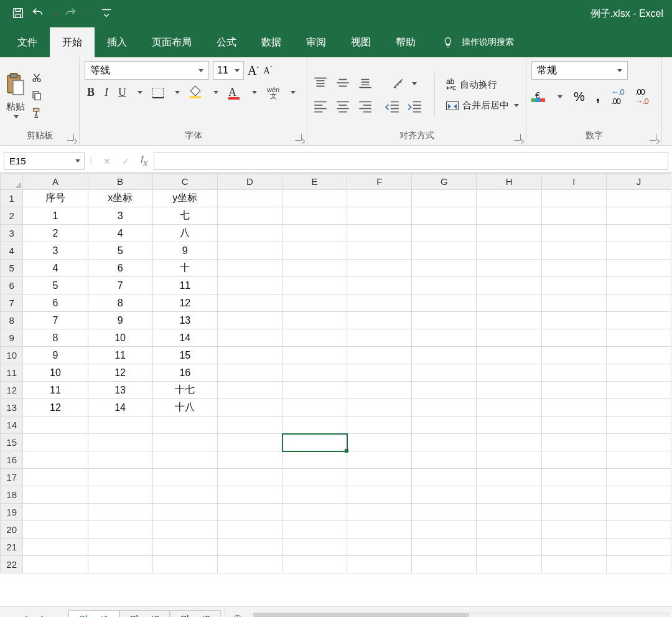  I want to click on orientation-dropdown-icon, so click(414, 83).